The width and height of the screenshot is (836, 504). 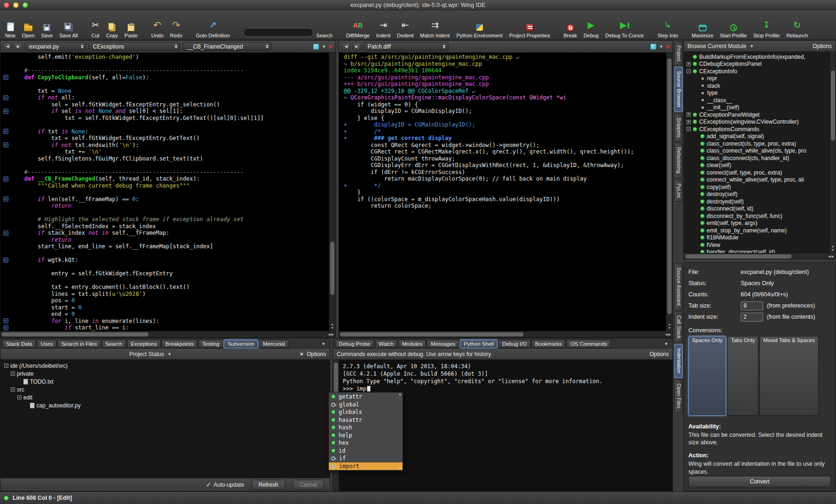 What do you see at coordinates (757, 115) in the screenshot?
I see `tree-row: +CExceptionPanelWidget` at bounding box center [757, 115].